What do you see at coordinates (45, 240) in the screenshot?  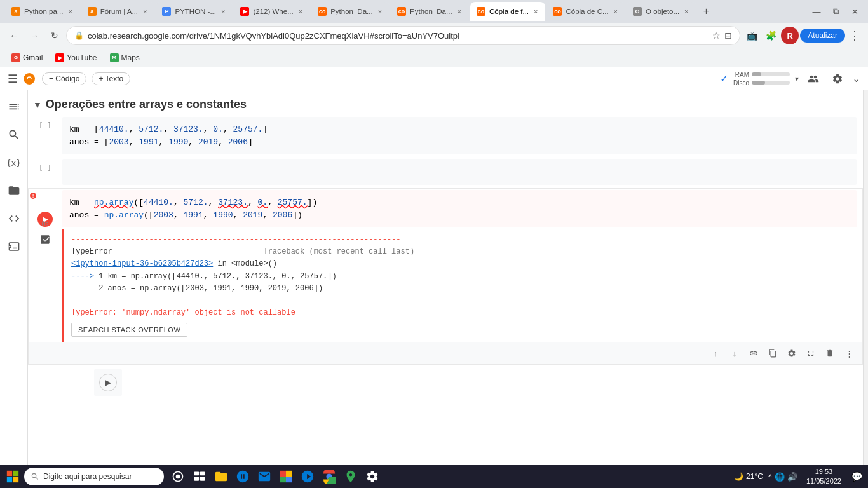 I see `output-expand-icon` at bounding box center [45, 240].